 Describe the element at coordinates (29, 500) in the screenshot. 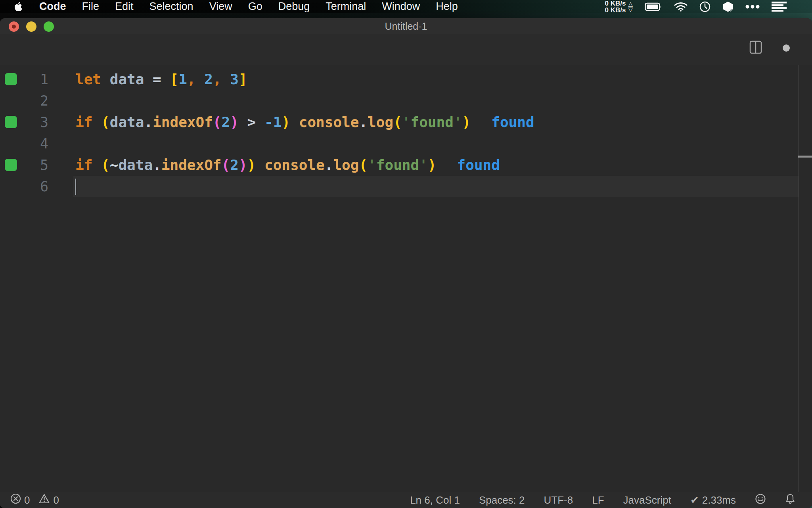

I see `problems-indicator: 0 0` at that location.